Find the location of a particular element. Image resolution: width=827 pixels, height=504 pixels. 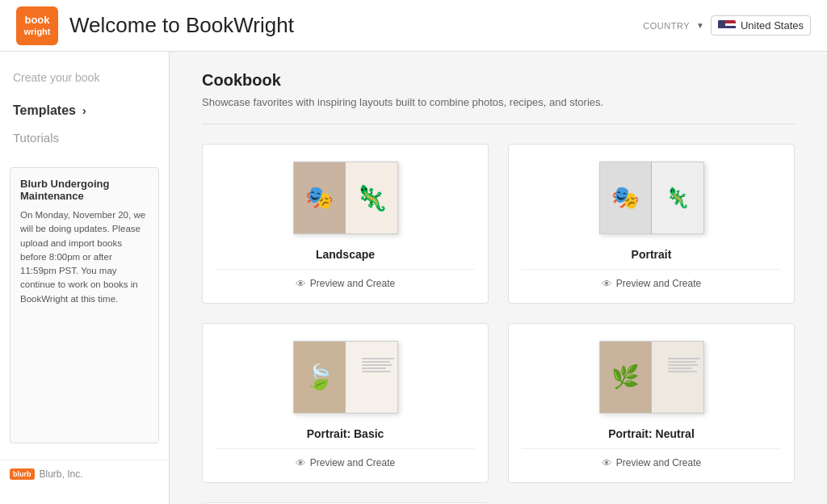

cookbook-title: Cookbook is located at coordinates (498, 81).